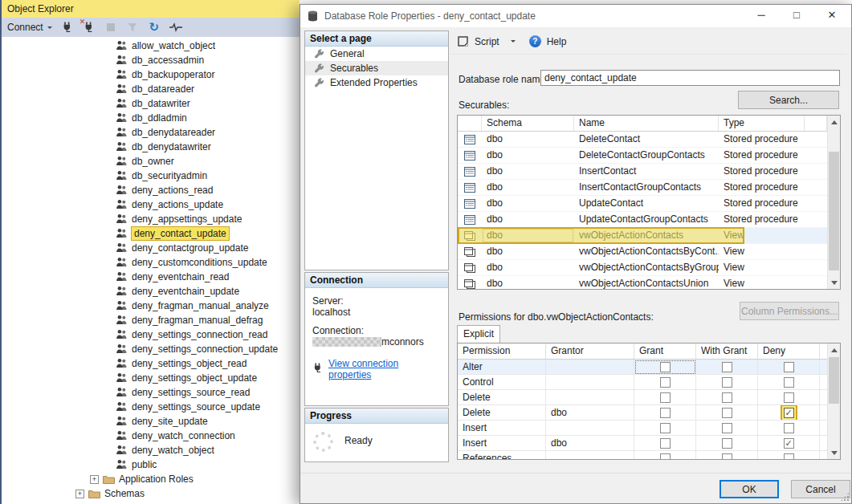  Describe the element at coordinates (151, 46) in the screenshot. I see `tree-item-allow-watch-object: allow_watch_object` at that location.